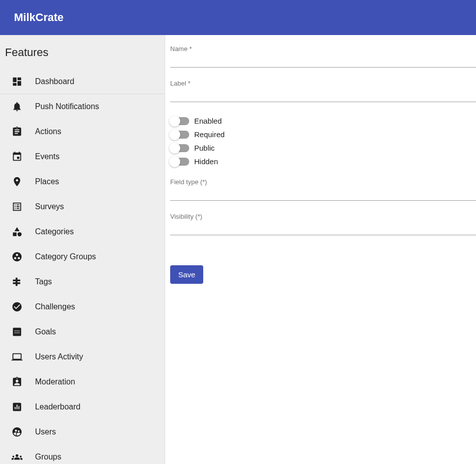 Image resolution: width=476 pixels, height=464 pixels. Describe the element at coordinates (180, 135) in the screenshot. I see `toggle-required-switch` at that location.